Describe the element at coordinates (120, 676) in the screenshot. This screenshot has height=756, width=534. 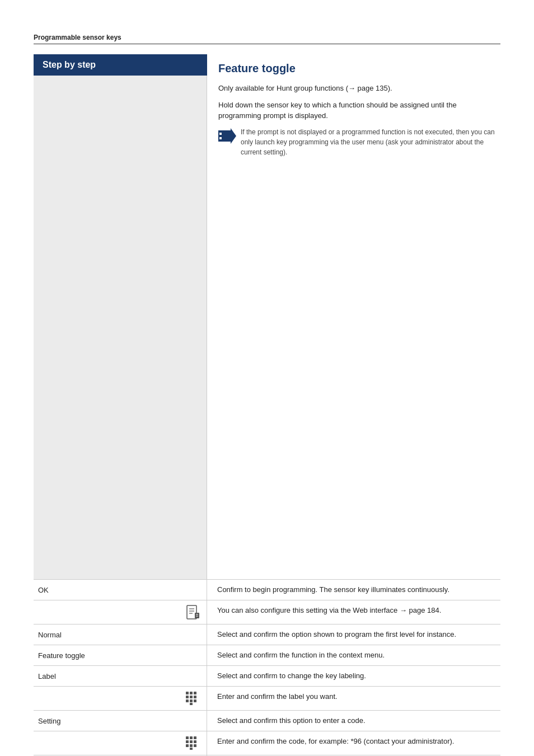
I see `cell-left-label: Label` at that location.